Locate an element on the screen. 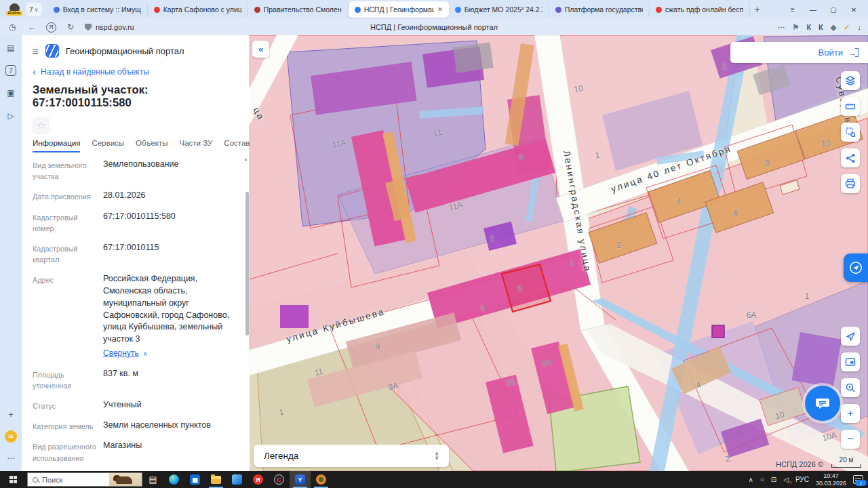 Image resolution: width=868 pixels, height=488 pixels. attribute-row: Кадастровый квартал 67:17:0010115 is located at coordinates (138, 253).